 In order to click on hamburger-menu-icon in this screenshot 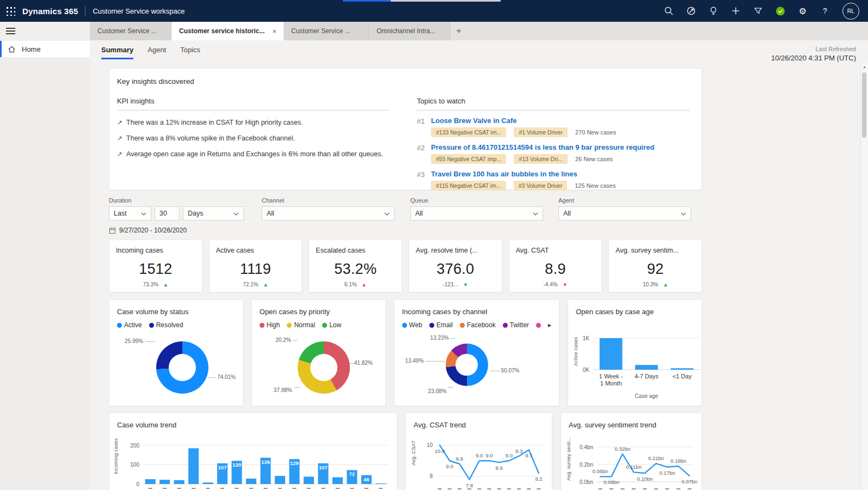, I will do `click(11, 31)`.